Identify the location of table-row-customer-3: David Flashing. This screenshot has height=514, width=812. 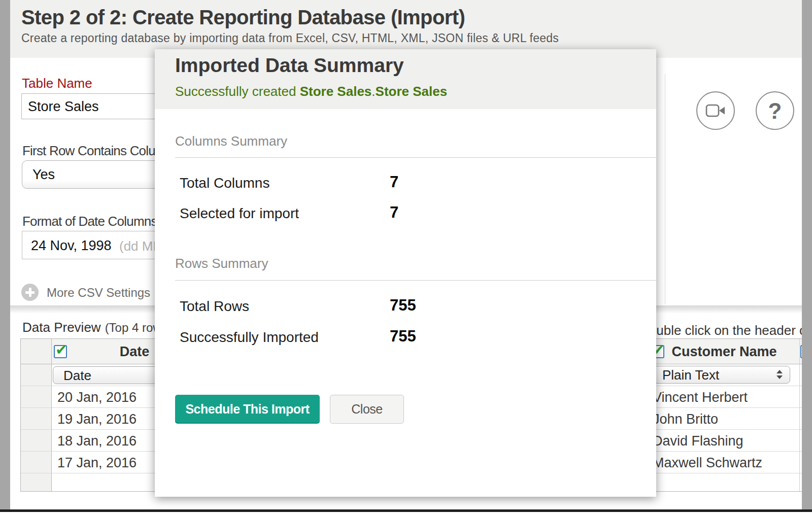
(725, 440).